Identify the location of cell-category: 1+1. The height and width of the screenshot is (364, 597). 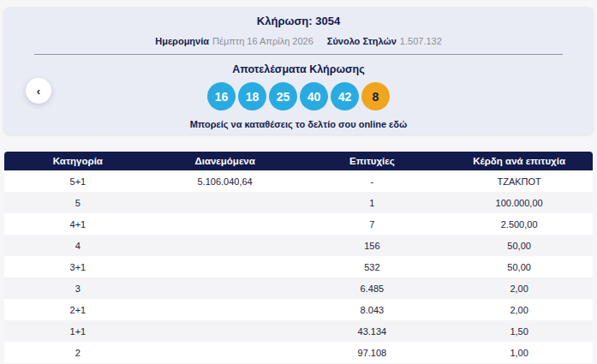
(78, 331).